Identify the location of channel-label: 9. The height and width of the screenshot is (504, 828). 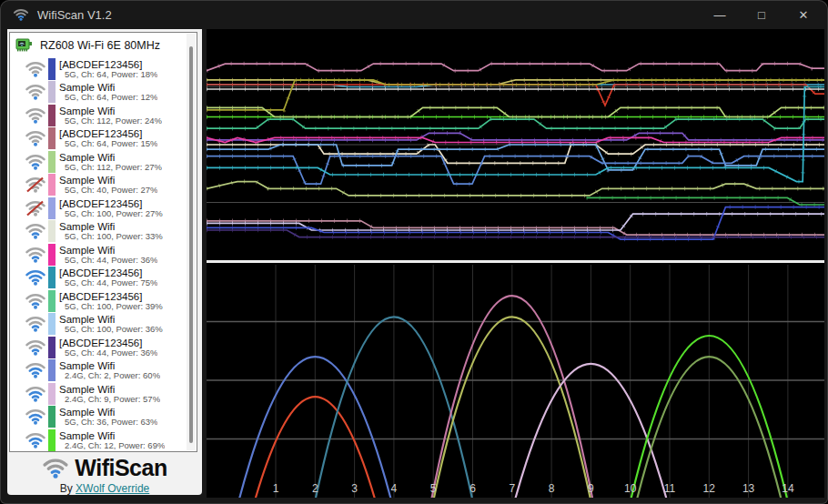
(591, 489).